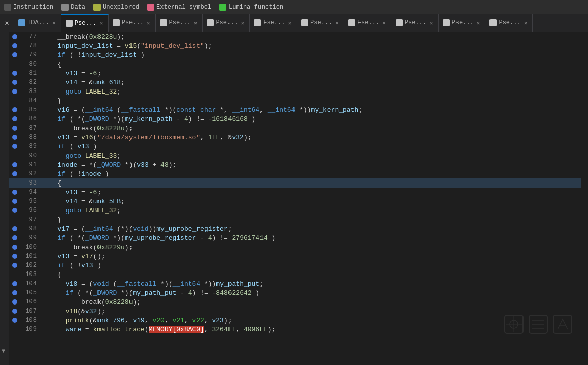 The width and height of the screenshot is (588, 365). What do you see at coordinates (148, 23) in the screenshot?
I see `tab-pse2-close: ✕` at bounding box center [148, 23].